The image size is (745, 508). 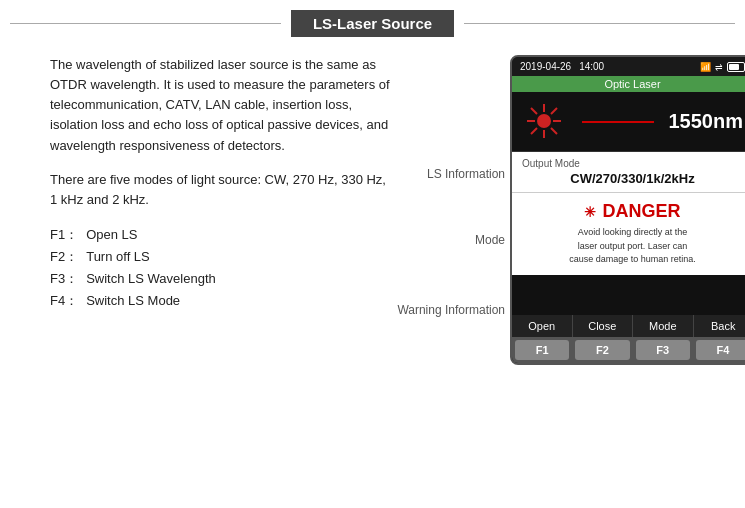 What do you see at coordinates (592, 66) in the screenshot?
I see `device-time: 14:00` at bounding box center [592, 66].